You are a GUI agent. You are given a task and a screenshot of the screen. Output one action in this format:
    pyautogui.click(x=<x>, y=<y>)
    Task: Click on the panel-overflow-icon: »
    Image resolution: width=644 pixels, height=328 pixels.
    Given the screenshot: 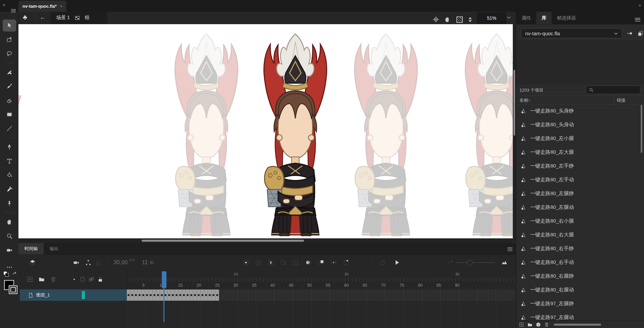 What is the action you would take?
    pyautogui.click(x=640, y=5)
    